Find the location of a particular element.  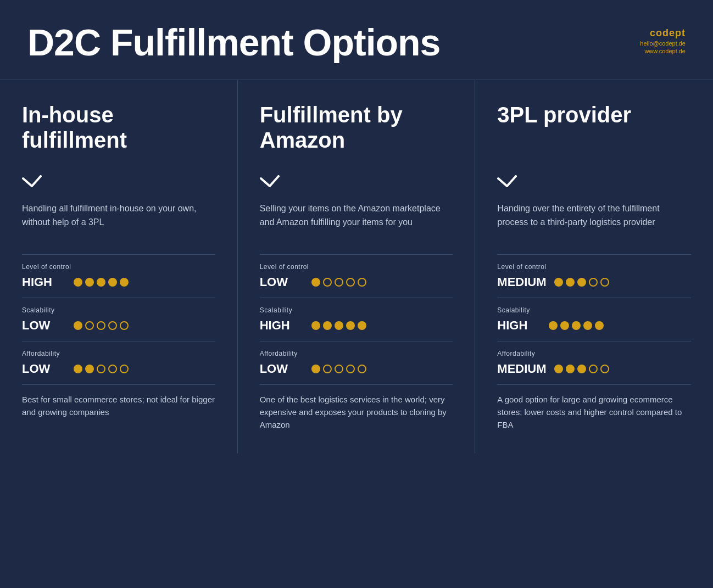

footer-note-inhouse: Best for small ecommerce stores; not ide… is located at coordinates (119, 406).